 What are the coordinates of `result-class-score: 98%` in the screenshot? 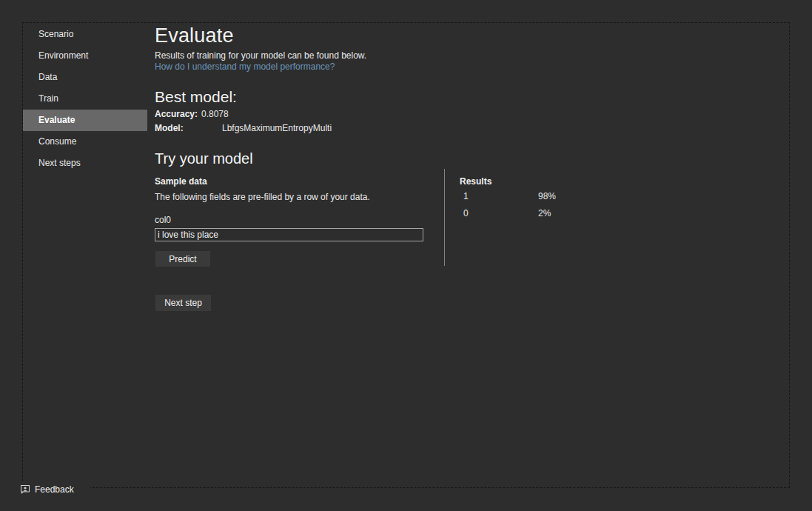 It's located at (547, 196).